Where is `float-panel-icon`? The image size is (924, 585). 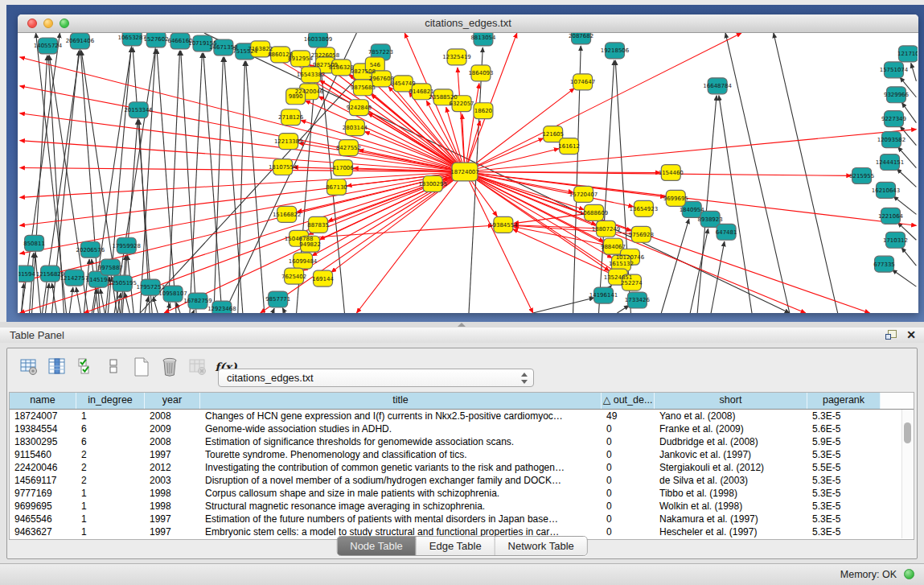 float-panel-icon is located at coordinates (891, 335).